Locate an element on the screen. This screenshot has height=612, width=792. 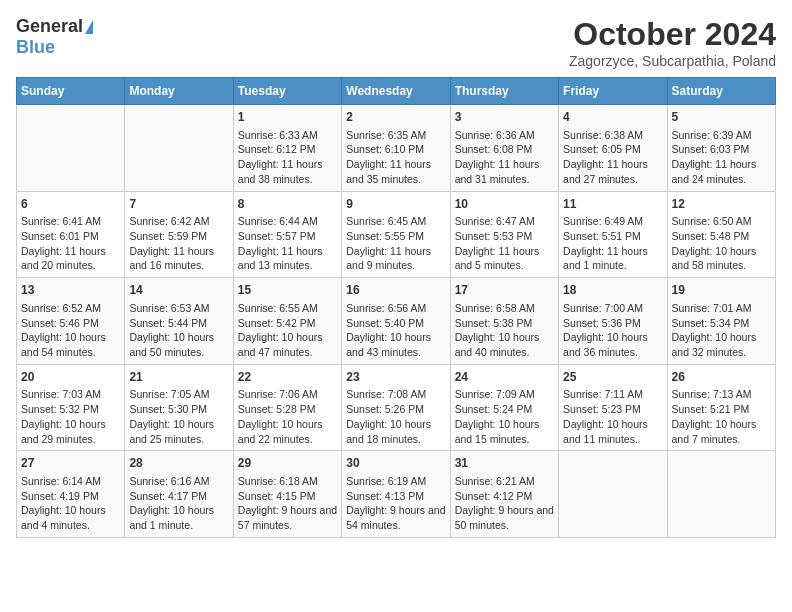
day-info-text: Sunset: 4:19 PM is located at coordinates (70, 496).